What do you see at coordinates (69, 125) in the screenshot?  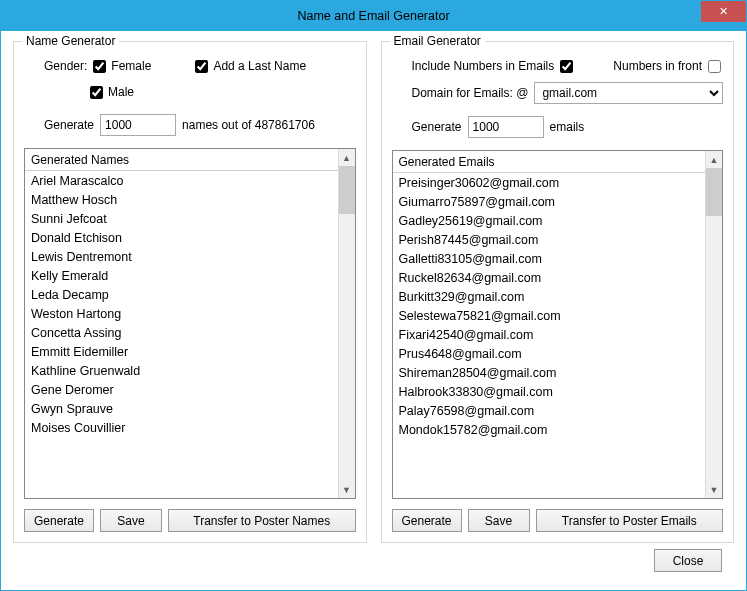 I see `generate-label: Generate` at bounding box center [69, 125].